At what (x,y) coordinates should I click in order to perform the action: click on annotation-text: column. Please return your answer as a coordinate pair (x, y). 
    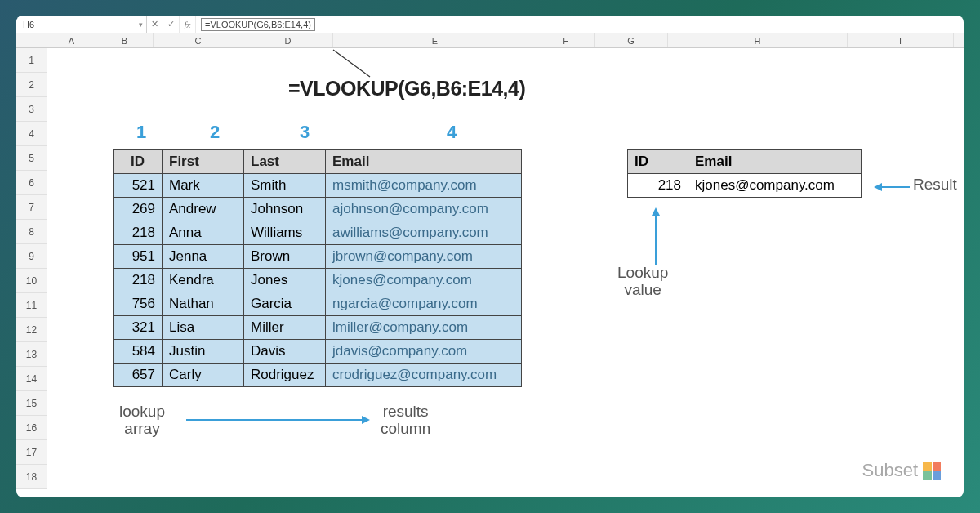
    Looking at the image, I should click on (405, 430).